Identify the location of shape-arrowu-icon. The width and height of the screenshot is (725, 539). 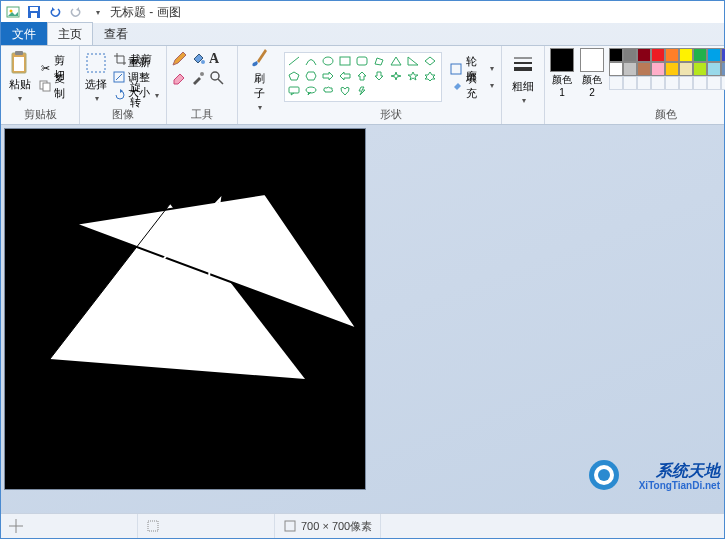
(362, 76).